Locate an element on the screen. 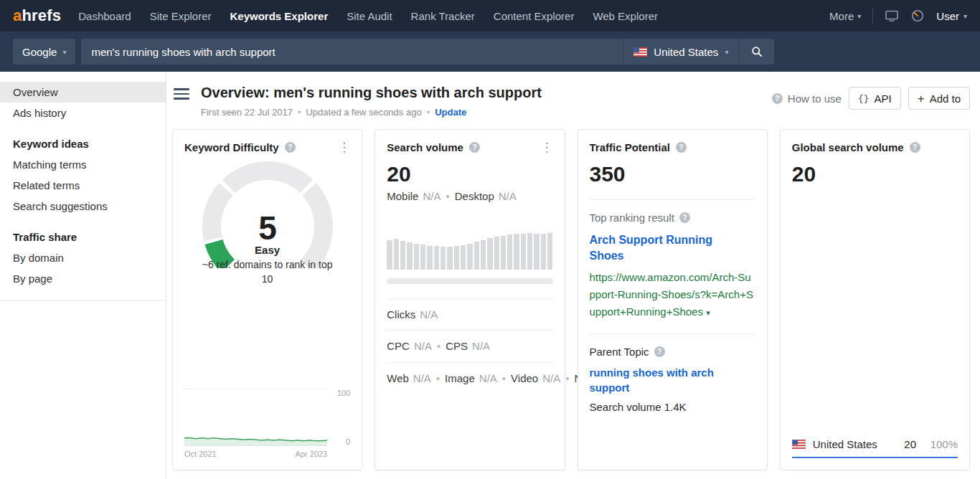  top-ranking-result-label: Top ranking result ? is located at coordinates (673, 218).